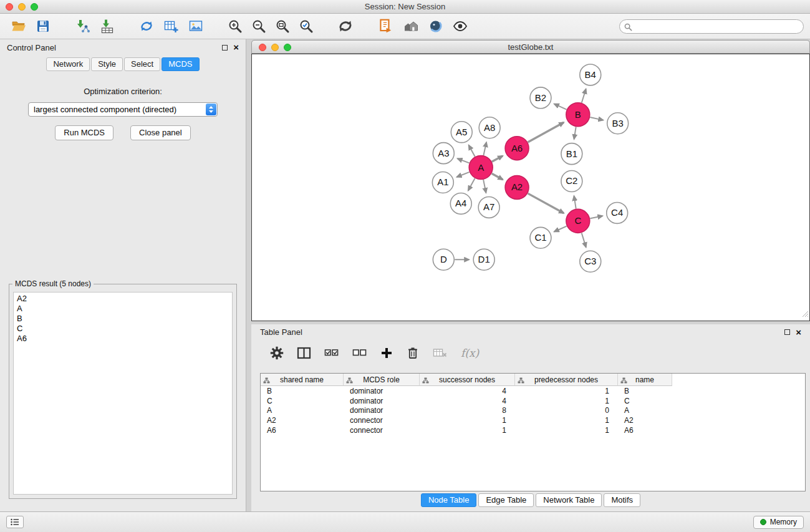  What do you see at coordinates (617, 213) in the screenshot?
I see `graph-node-C4: C4` at bounding box center [617, 213].